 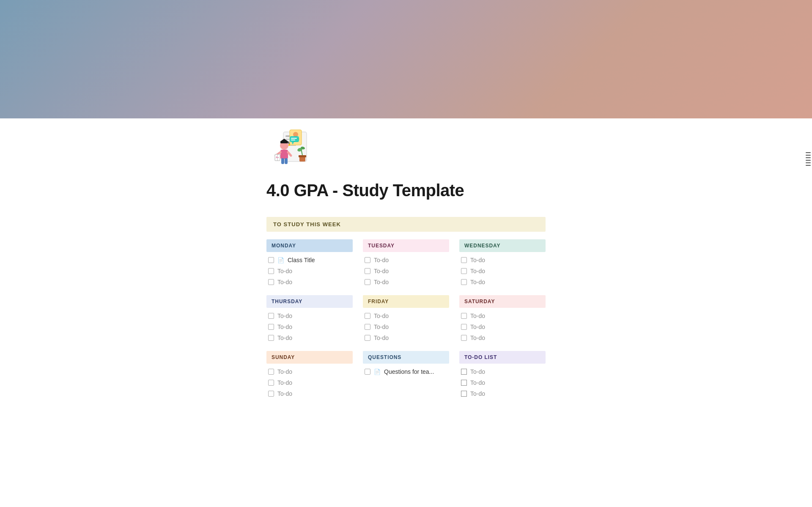 What do you see at coordinates (502, 376) in the screenshot?
I see `day-block-todo-list: TO-DO LISTTo-doTo-doTo-do` at bounding box center [502, 376].